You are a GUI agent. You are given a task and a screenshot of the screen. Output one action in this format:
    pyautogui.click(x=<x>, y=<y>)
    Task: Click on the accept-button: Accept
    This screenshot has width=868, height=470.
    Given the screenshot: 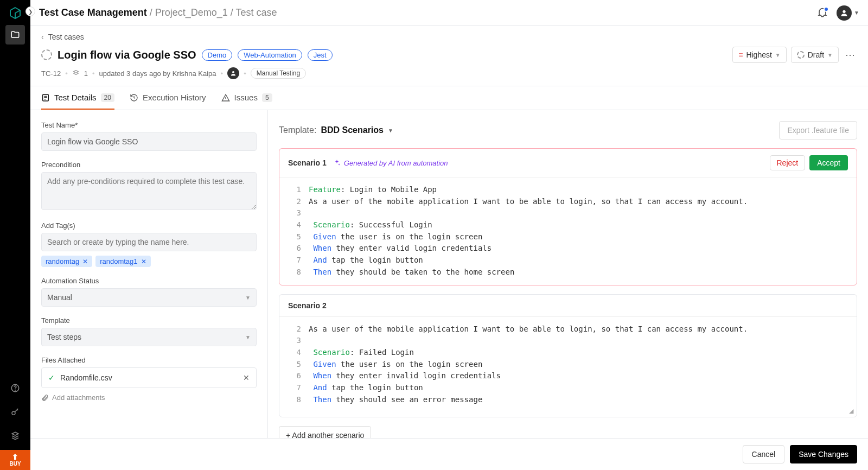 What is the action you would take?
    pyautogui.click(x=829, y=163)
    